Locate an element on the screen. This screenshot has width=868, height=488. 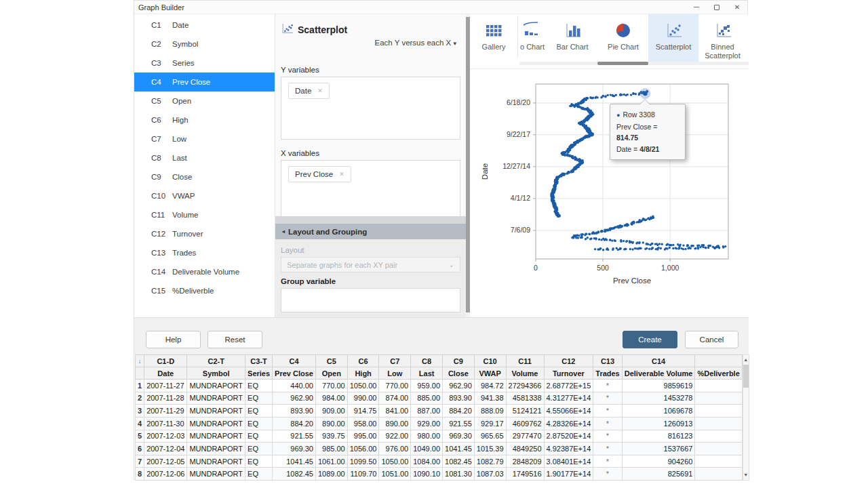
row-number: 4 is located at coordinates (140, 423).